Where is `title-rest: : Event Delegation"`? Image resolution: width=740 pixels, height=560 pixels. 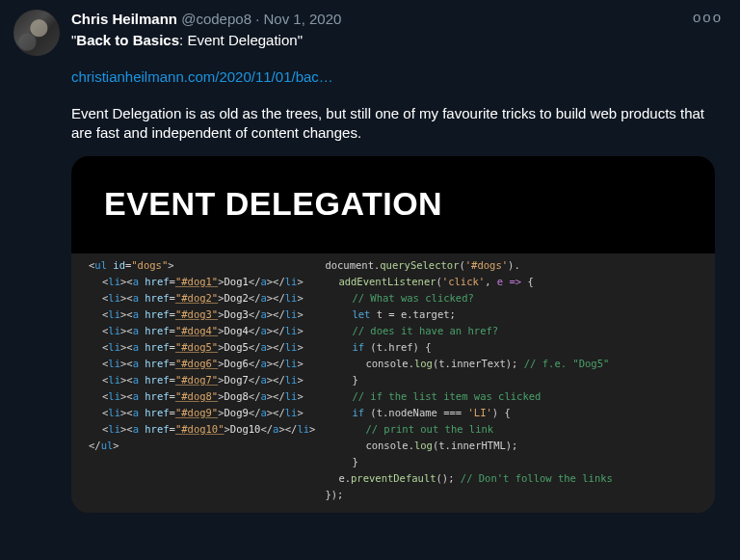
title-rest: : Event Delegation" is located at coordinates (241, 40).